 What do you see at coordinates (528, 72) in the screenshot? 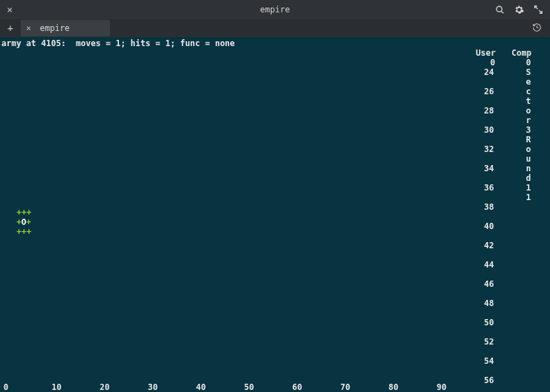
I see `comp-col-char: S` at bounding box center [528, 72].